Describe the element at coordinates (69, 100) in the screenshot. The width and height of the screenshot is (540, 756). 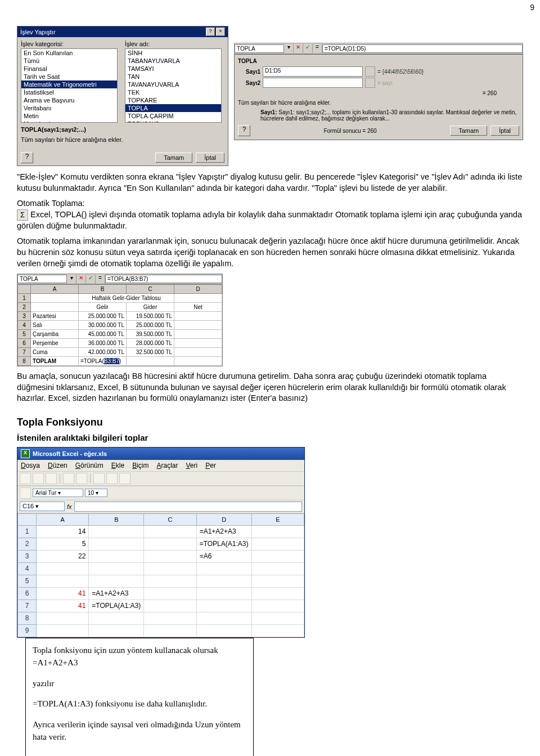
I see `list-item: Arama ve Başvuru` at that location.